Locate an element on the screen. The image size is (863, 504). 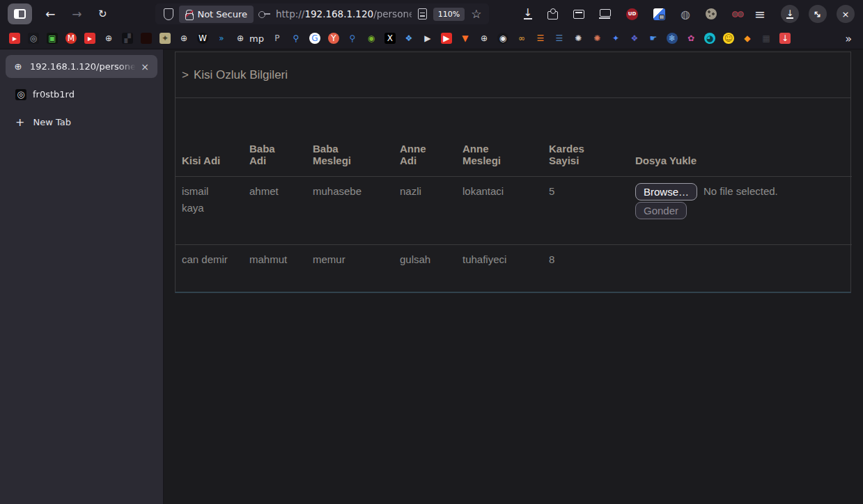
bookmark-stackoverflow-icon: ☰ is located at coordinates (541, 38).